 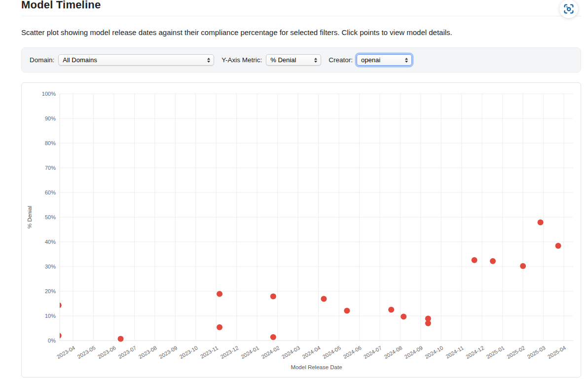 I want to click on y-axis-title: % Denial, so click(x=30, y=217).